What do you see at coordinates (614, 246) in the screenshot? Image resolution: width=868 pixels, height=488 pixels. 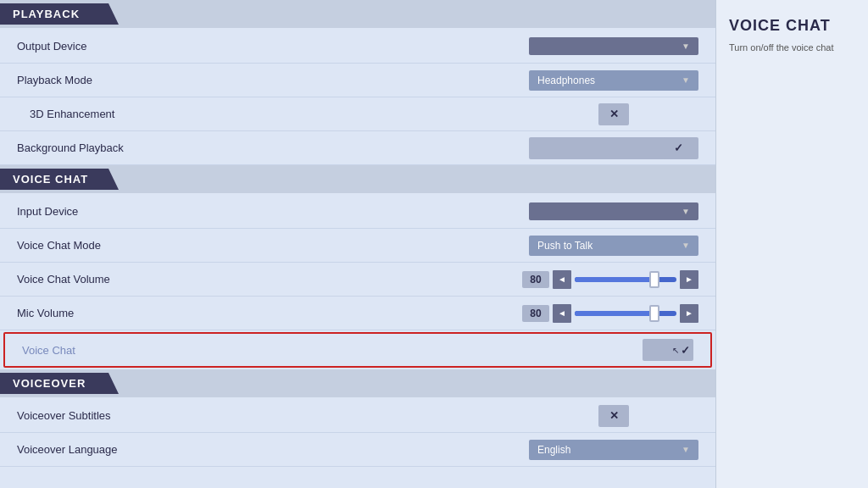 I see `voice-chat-mode-dropdown: Push to Talk ▼` at bounding box center [614, 246].